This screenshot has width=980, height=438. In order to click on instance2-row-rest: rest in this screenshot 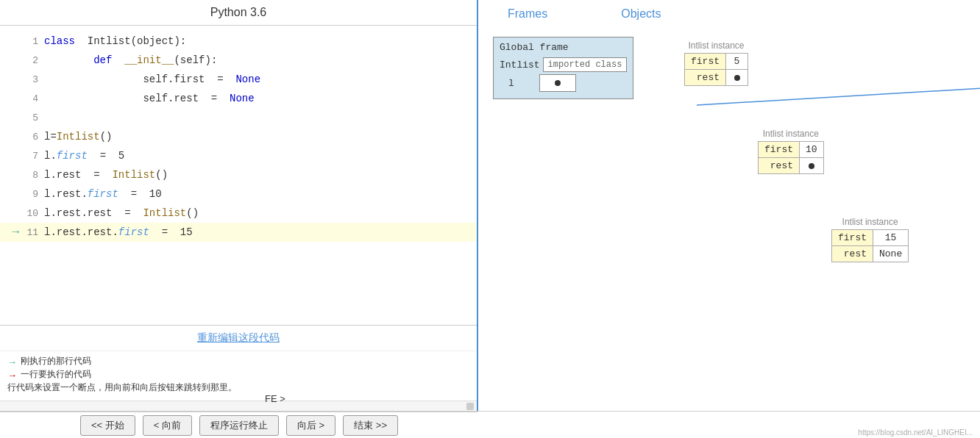, I will do `click(792, 166)`.